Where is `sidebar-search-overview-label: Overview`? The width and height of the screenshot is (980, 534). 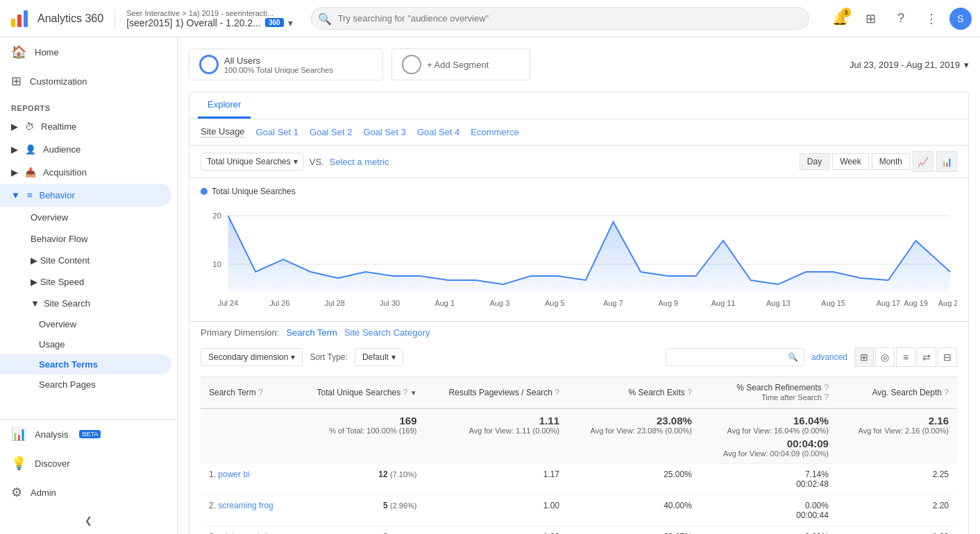
sidebar-search-overview-label: Overview is located at coordinates (58, 325).